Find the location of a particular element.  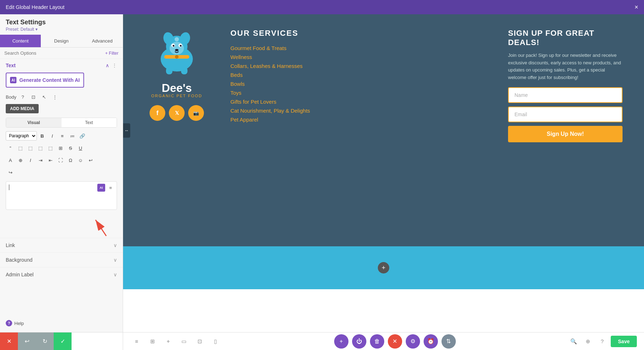

redo-action-button: ↻ is located at coordinates (45, 341).